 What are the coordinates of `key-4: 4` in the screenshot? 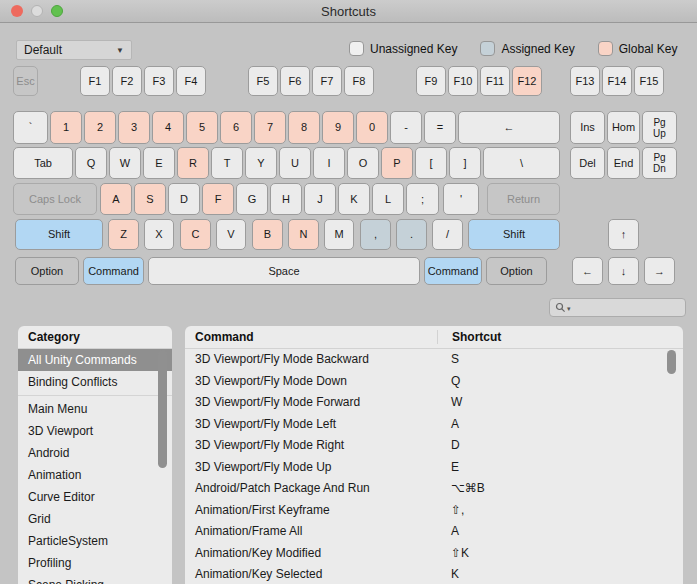 It's located at (168, 128).